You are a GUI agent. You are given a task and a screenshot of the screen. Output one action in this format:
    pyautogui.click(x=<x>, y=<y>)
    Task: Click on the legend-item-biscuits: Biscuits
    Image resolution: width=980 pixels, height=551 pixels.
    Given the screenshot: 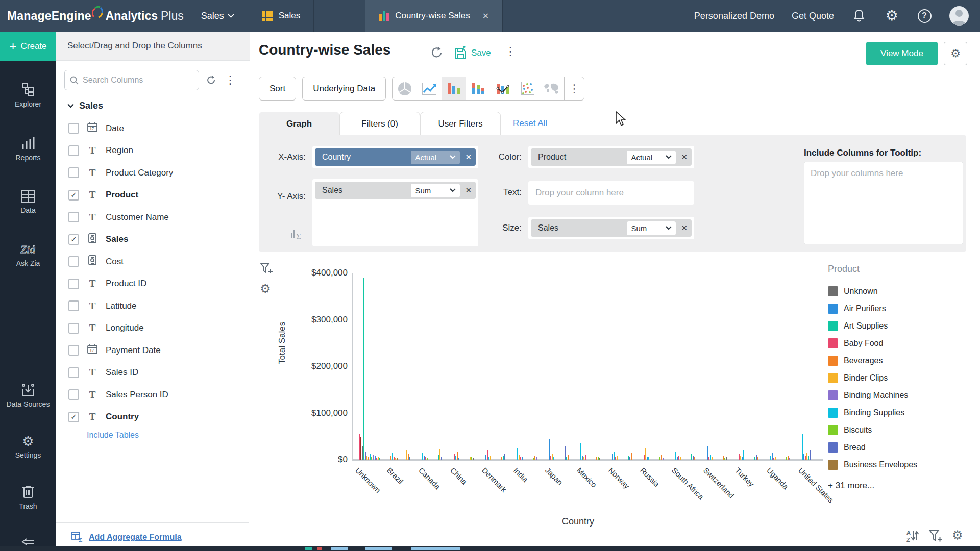 What is the action you would take?
    pyautogui.click(x=902, y=430)
    